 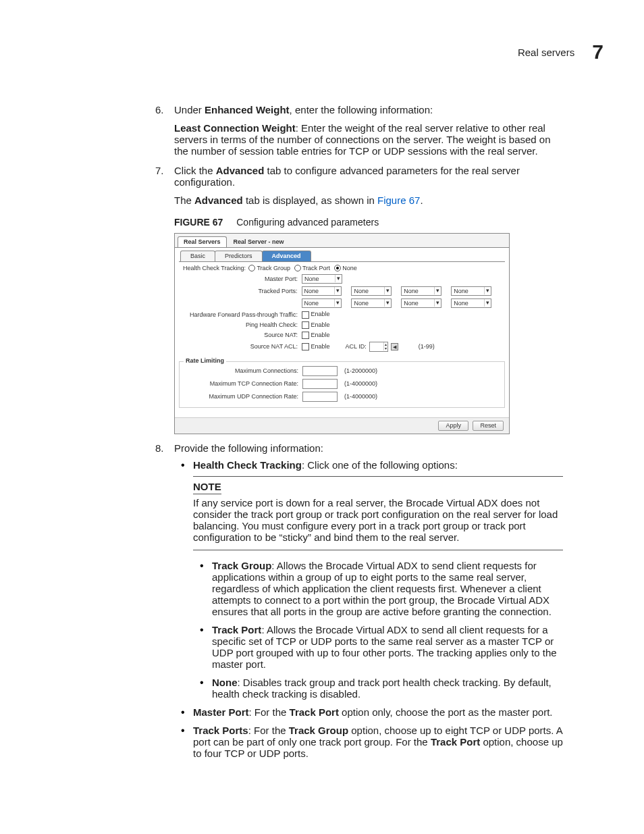 What do you see at coordinates (242, 280) in the screenshot?
I see `label: Master Port:` at bounding box center [242, 280].